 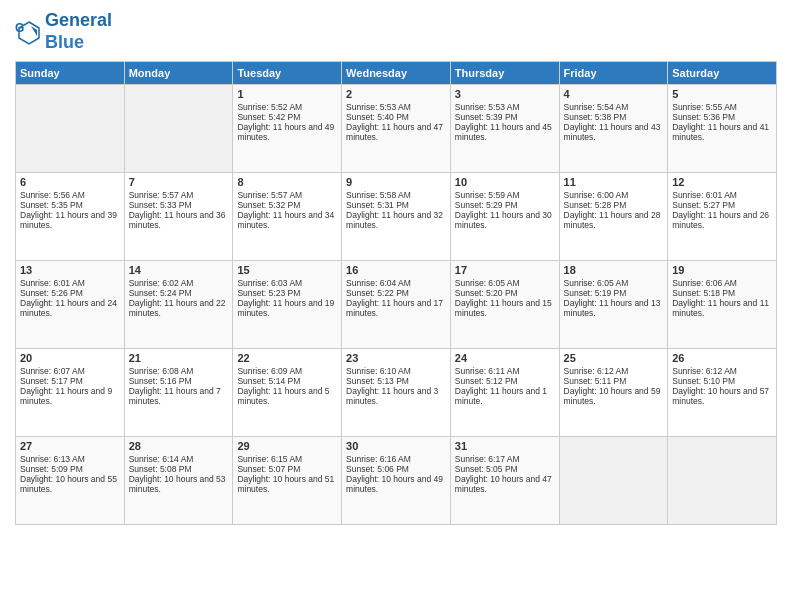 What do you see at coordinates (396, 393) in the screenshot?
I see `calendar-cell: 23 Sunrise: 6:10 AM Sunset: 5:13 PM Dayl…` at bounding box center [396, 393].